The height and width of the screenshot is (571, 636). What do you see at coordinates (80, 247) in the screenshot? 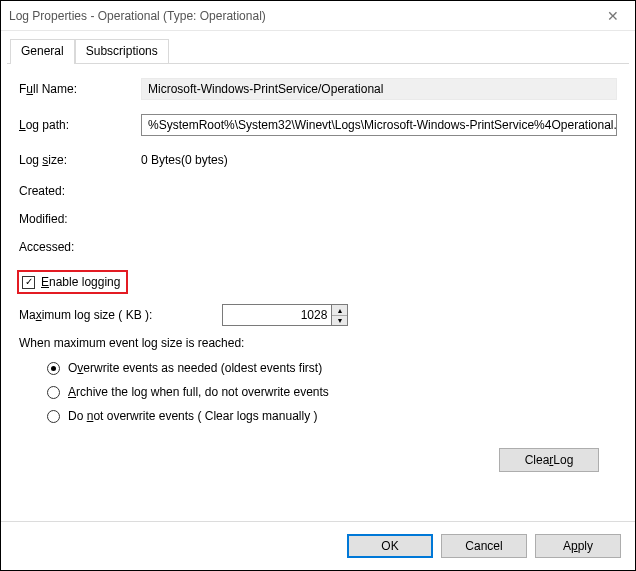
I see `accessed-label: Accessed:` at bounding box center [80, 247].